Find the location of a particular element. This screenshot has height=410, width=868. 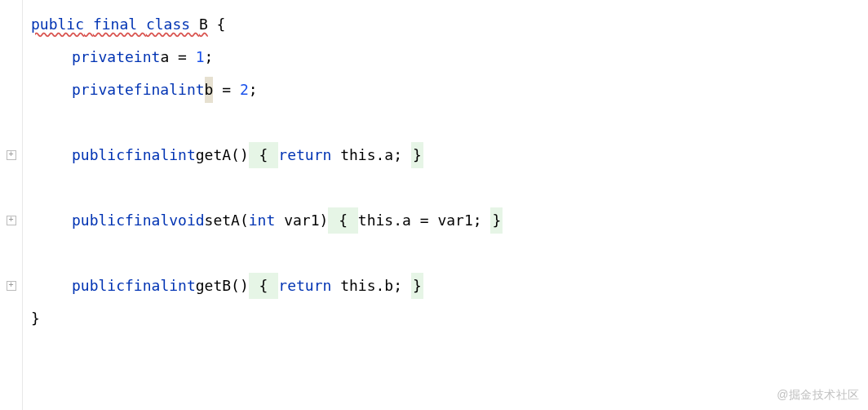

code-line: private final int b = 2; is located at coordinates (450, 90).